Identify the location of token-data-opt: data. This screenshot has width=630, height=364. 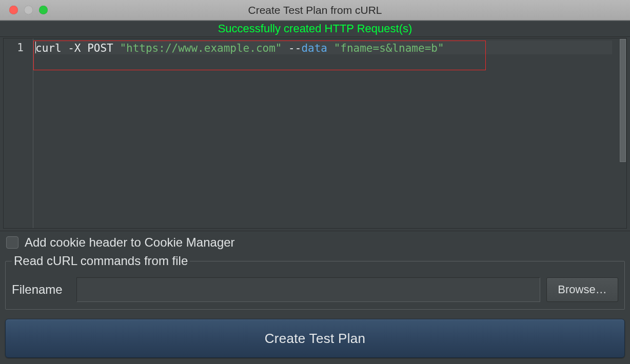
(314, 48).